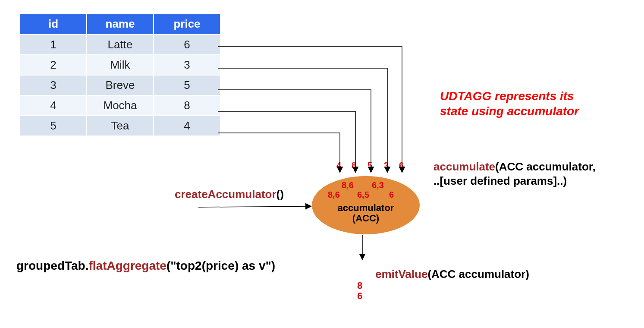 The width and height of the screenshot is (644, 328). I want to click on incoming-value: 6, so click(401, 166).